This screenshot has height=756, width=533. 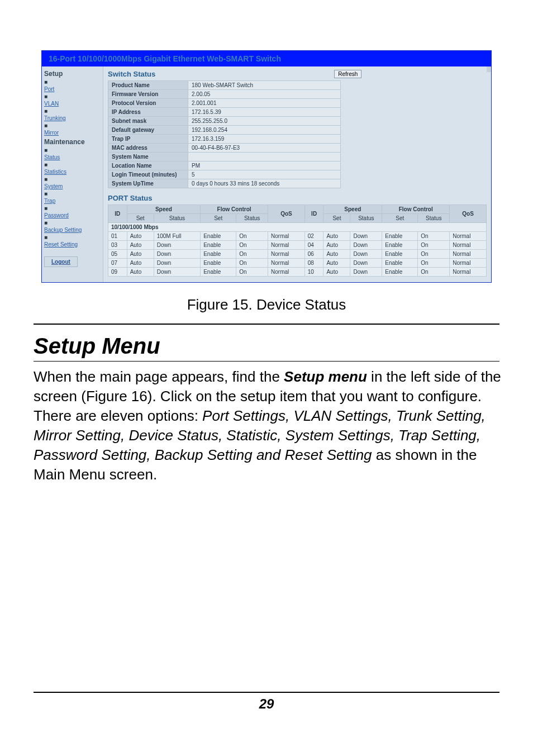 I want to click on kv-key: Default gateway, so click(x=149, y=130).